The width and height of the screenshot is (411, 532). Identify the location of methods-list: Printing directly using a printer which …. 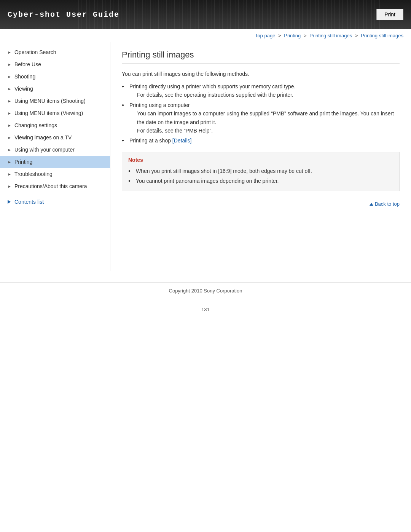
(261, 113).